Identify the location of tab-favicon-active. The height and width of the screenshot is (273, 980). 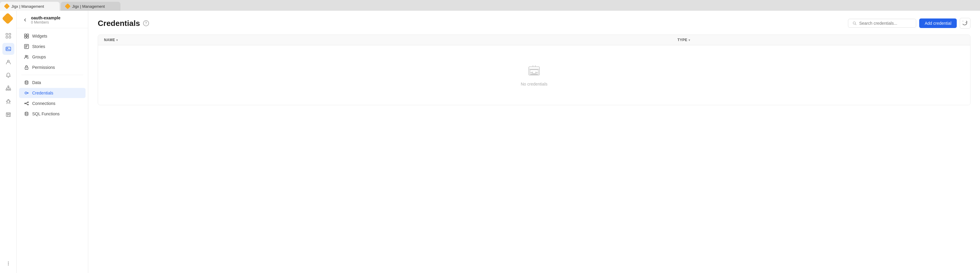
(7, 6).